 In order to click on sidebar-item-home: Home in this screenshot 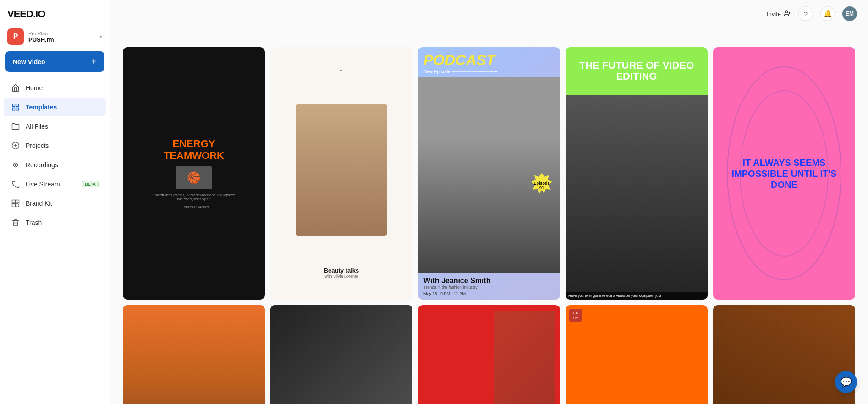, I will do `click(55, 88)`.